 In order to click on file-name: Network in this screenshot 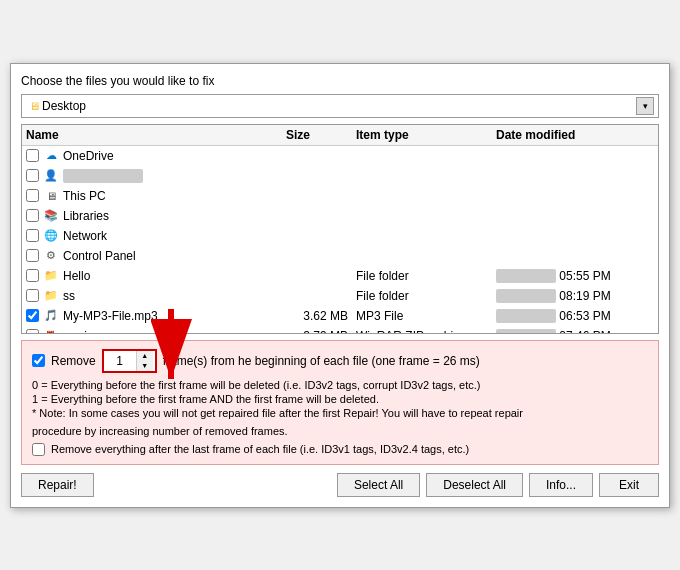, I will do `click(85, 236)`.